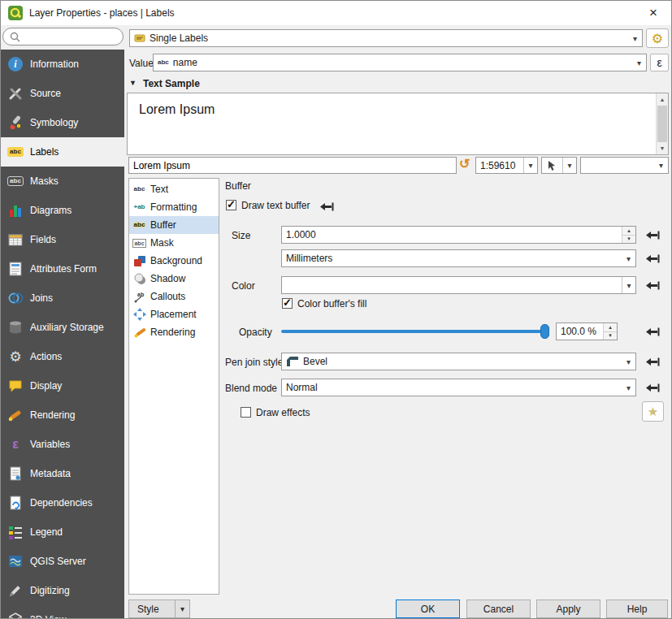 Image resolution: width=672 pixels, height=619 pixels. What do you see at coordinates (140, 207) in the screenshot?
I see `formatting-tab-icon: +ab` at bounding box center [140, 207].